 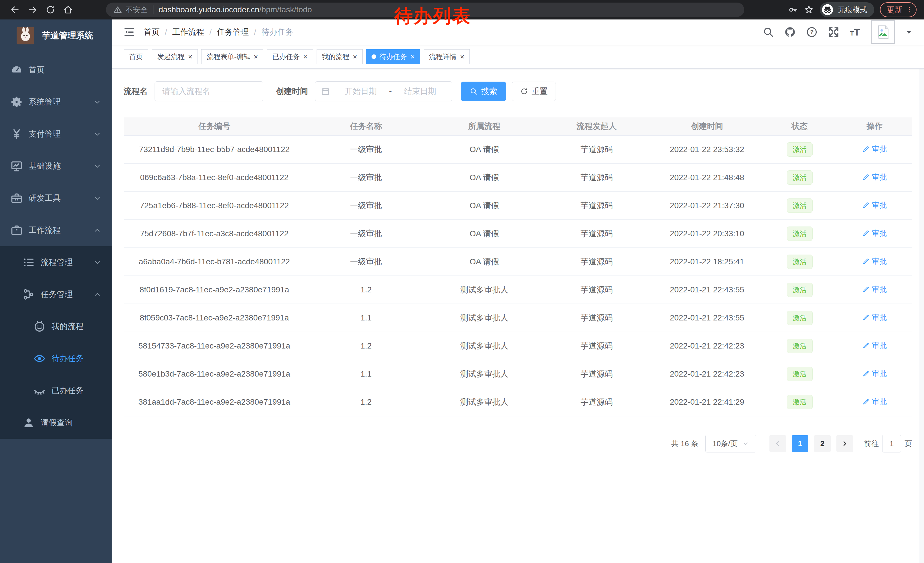 What do you see at coordinates (384, 92) in the screenshot?
I see `date-range-input: 开始日期 - 结束日期` at bounding box center [384, 92].